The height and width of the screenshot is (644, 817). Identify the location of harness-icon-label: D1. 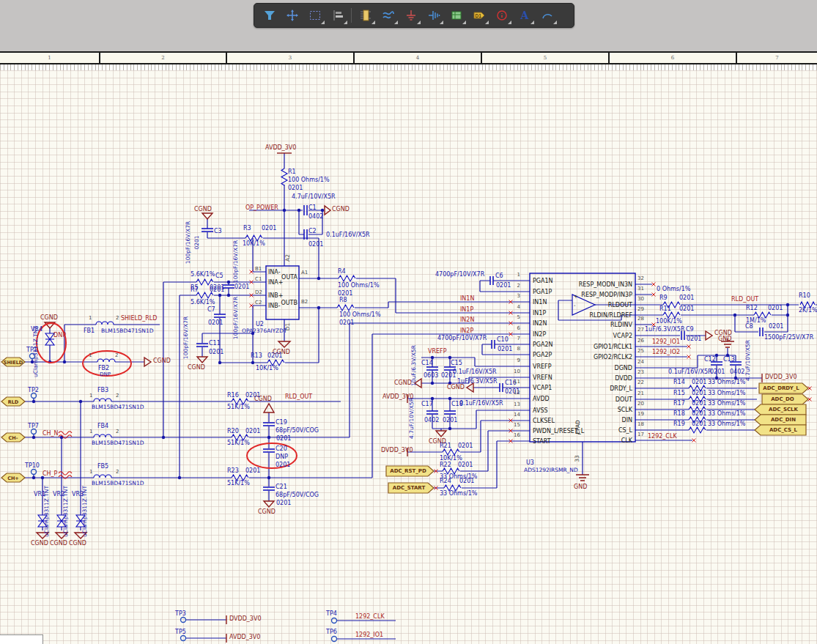
(478, 16).